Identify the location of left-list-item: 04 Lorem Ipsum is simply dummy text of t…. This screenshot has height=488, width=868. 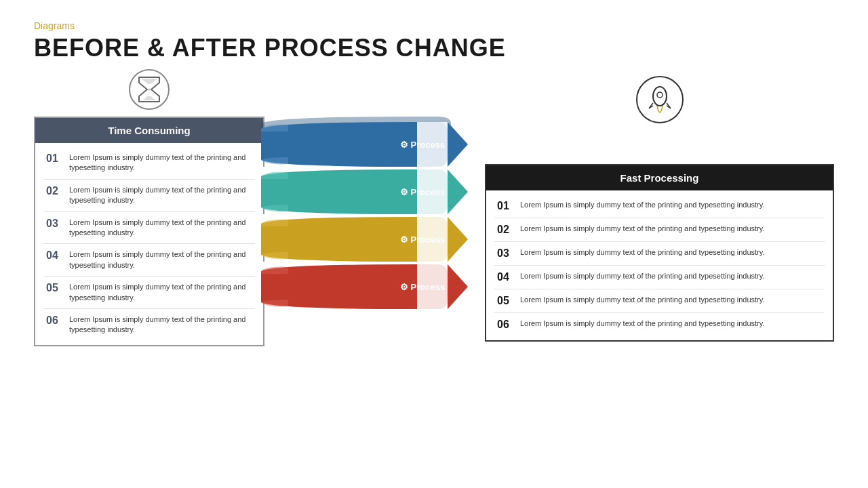
(149, 260).